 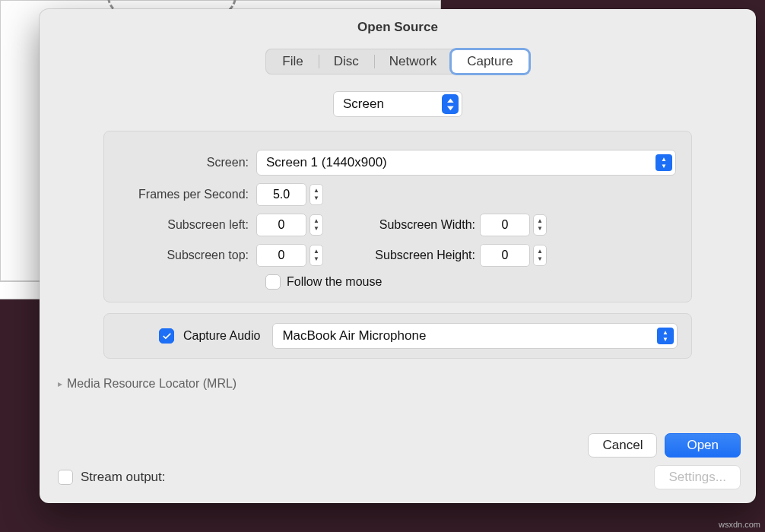 What do you see at coordinates (60, 384) in the screenshot?
I see `chevron-right-icon: ▸` at bounding box center [60, 384].